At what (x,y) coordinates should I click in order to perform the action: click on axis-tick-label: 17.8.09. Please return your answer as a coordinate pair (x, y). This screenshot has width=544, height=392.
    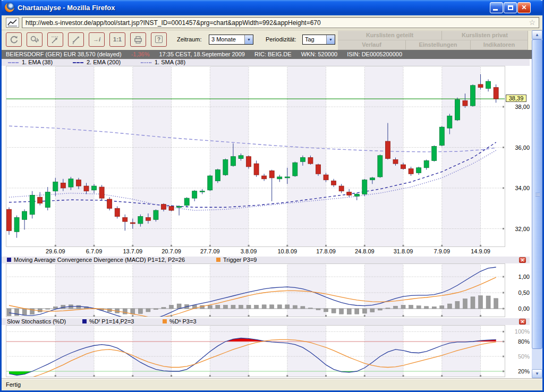
    Looking at the image, I should click on (326, 251).